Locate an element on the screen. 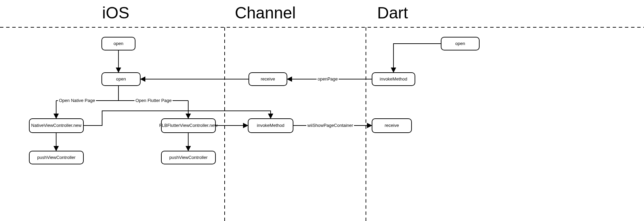 The height and width of the screenshot is (221, 644). node-ios-open-top: open is located at coordinates (118, 44).